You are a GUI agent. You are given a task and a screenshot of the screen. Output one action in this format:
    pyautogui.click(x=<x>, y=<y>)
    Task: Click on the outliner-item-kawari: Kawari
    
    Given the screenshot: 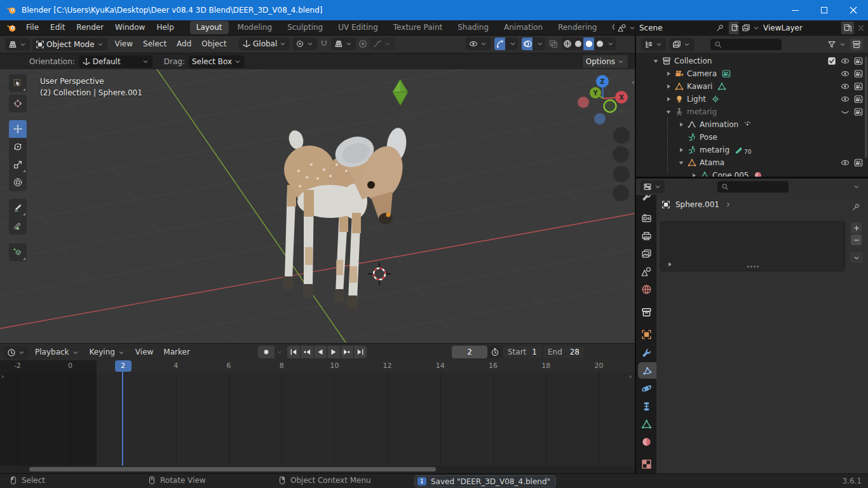 What is the action you would take?
    pyautogui.click(x=752, y=86)
    